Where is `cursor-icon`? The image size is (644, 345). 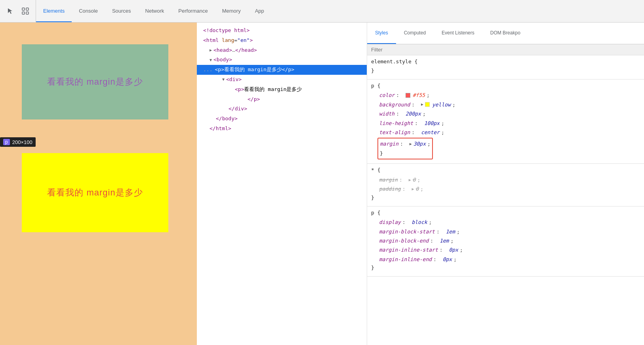 cursor-icon is located at coordinates (10, 11).